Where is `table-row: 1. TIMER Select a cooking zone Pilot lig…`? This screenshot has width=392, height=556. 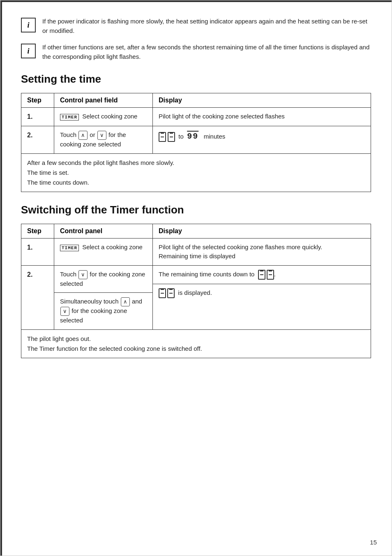
table-row: 1. TIMER Select a cooking zone Pilot lig… is located at coordinates (196, 252).